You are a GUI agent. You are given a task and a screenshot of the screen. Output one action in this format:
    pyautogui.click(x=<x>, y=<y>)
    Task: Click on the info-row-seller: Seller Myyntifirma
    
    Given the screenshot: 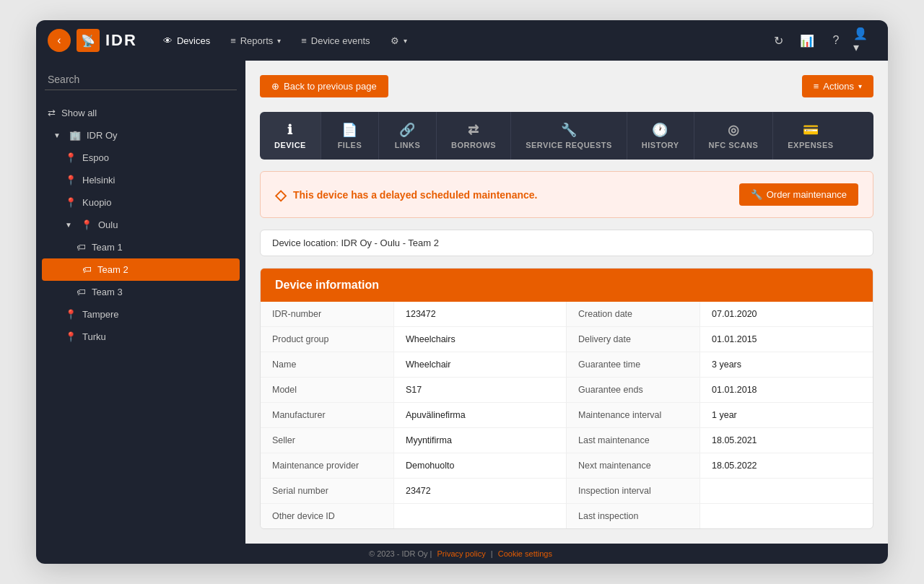 What is the action you would take?
    pyautogui.click(x=413, y=440)
    